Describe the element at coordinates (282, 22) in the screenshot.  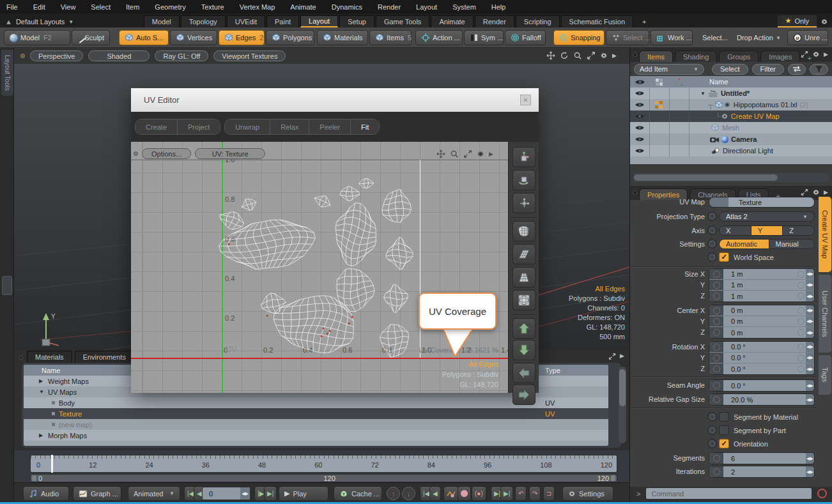
I see `layout-tab-paint: Paint` at that location.